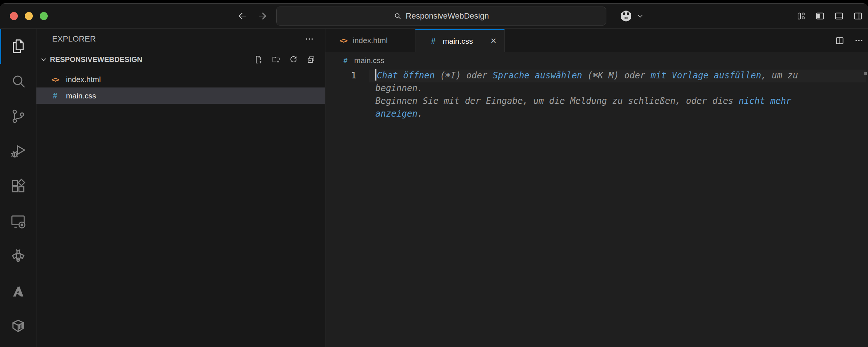 This screenshot has height=347, width=868. What do you see at coordinates (18, 221) in the screenshot?
I see `activity-item-remote-explorer` at bounding box center [18, 221].